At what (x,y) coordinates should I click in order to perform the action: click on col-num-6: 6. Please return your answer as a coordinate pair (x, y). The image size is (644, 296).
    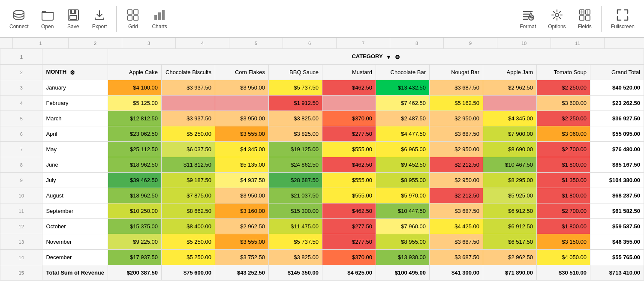
    Looking at the image, I should click on (310, 43).